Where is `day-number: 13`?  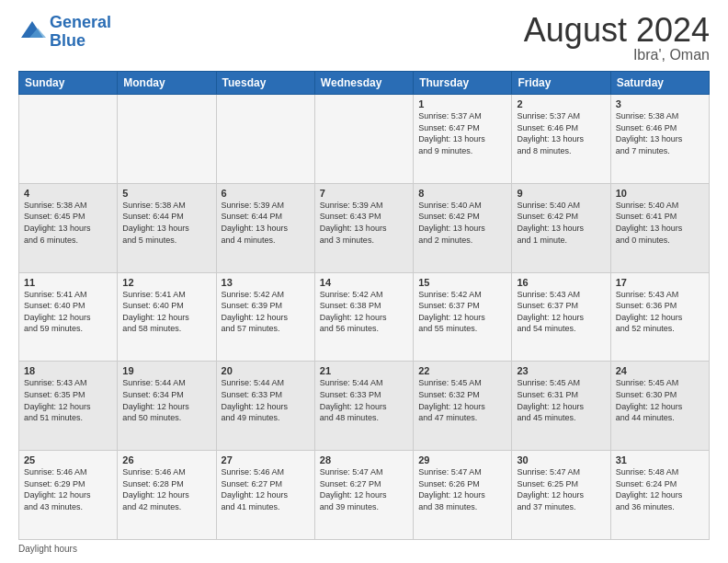
day-number: 13 is located at coordinates (266, 282).